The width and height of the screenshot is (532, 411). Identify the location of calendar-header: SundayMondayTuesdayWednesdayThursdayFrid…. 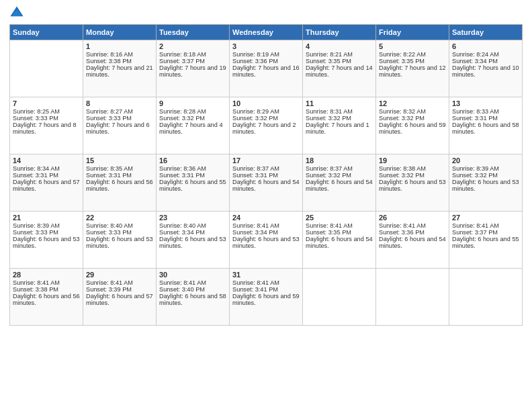
(266, 32).